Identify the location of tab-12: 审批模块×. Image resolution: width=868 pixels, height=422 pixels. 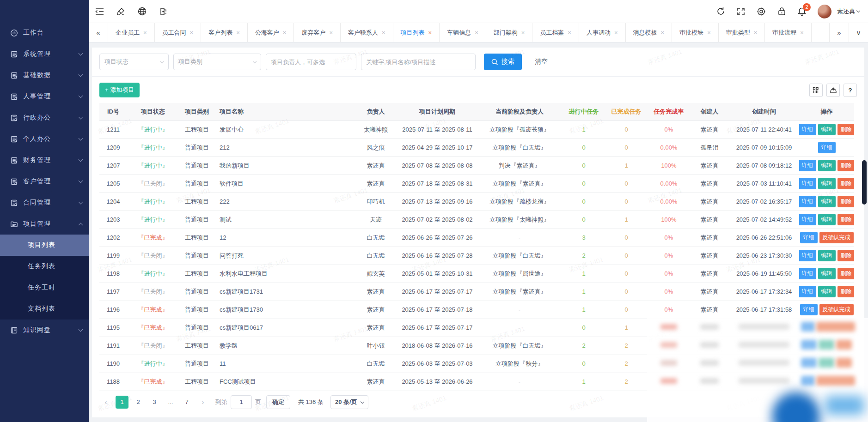
(695, 32).